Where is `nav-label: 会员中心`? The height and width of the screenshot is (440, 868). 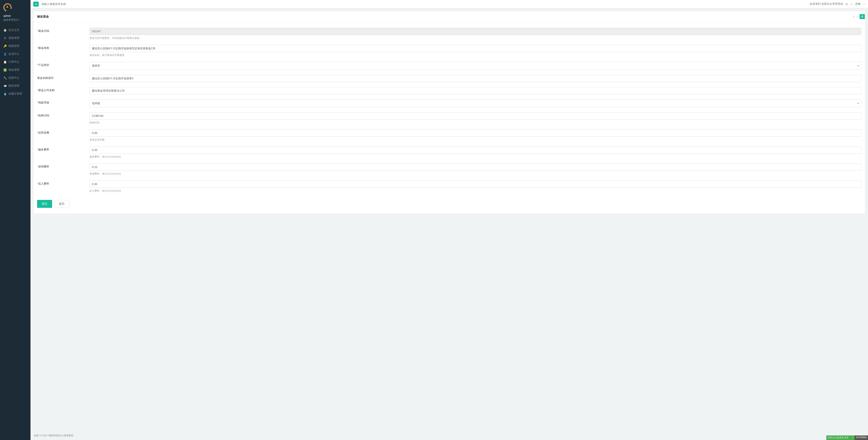
nav-label: 会员中心 is located at coordinates (14, 54).